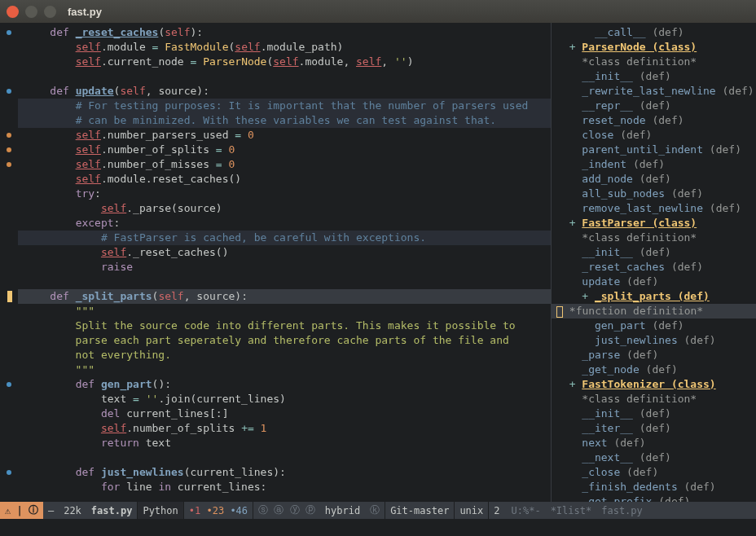 The width and height of the screenshot is (756, 536). Describe the element at coordinates (653, 499) in the screenshot. I see `outline-item: _get_prefix (def)` at that location.